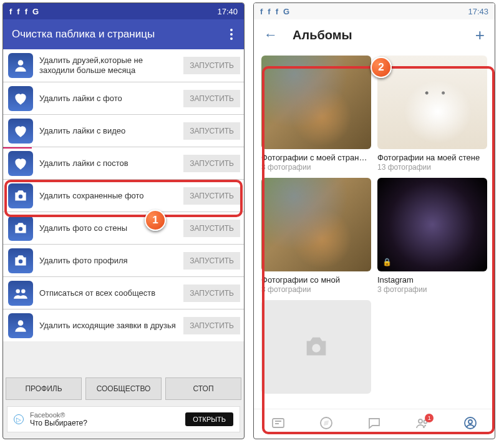 The width and height of the screenshot is (504, 443). What do you see at coordinates (19, 419) in the screenshot?
I see `adchoices-icon: ▷` at bounding box center [19, 419].